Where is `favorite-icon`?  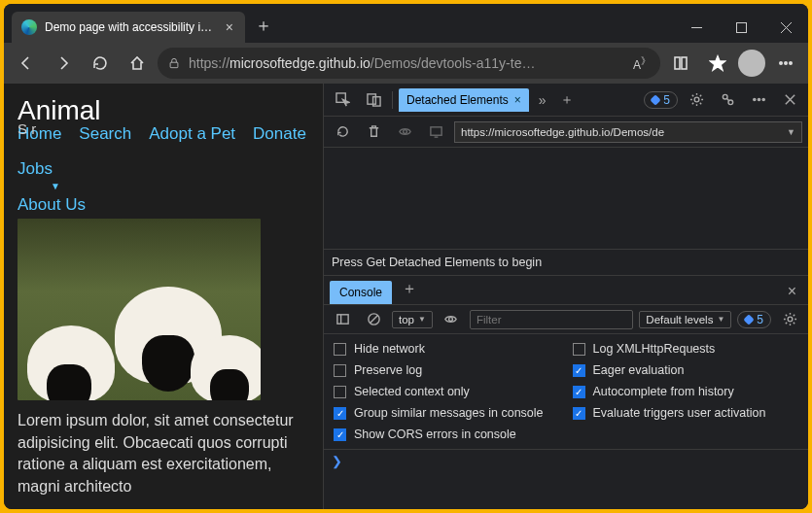 favorite-icon is located at coordinates (718, 63).